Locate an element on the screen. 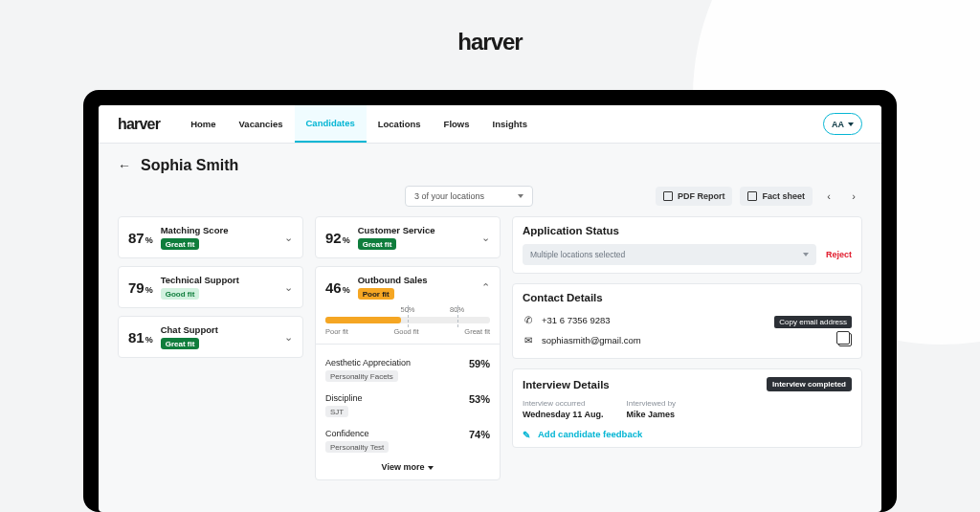  fit-badge: Good fit is located at coordinates (180, 294).